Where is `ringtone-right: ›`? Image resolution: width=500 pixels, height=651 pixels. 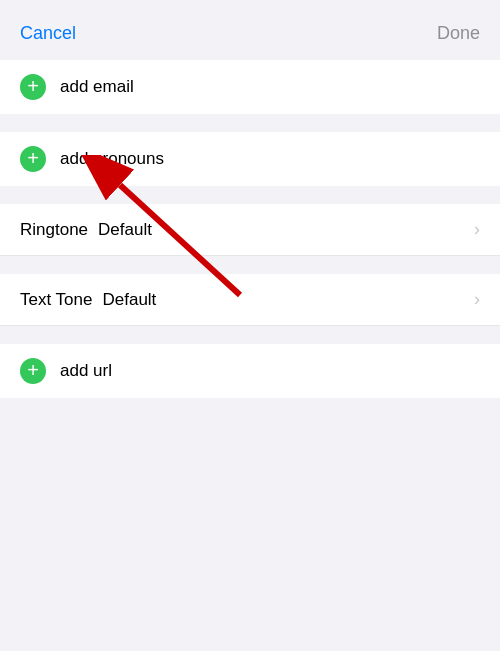
ringtone-right: › is located at coordinates (477, 230).